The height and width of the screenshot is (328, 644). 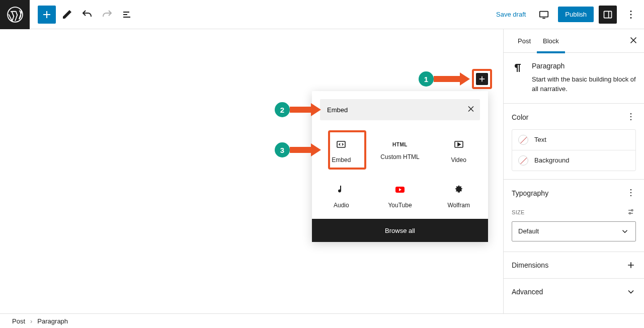 I want to click on close-sidebar-icon, so click(x=633, y=41).